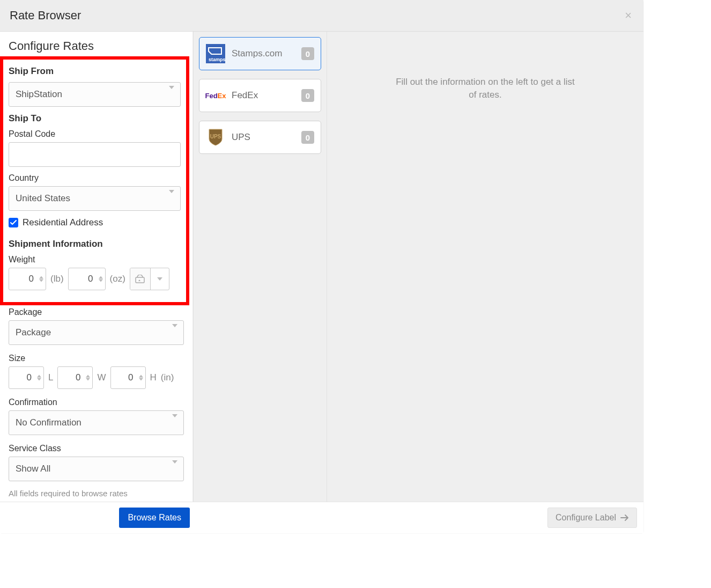 This screenshot has width=711, height=588. I want to click on service-class-value: Show All, so click(33, 469).